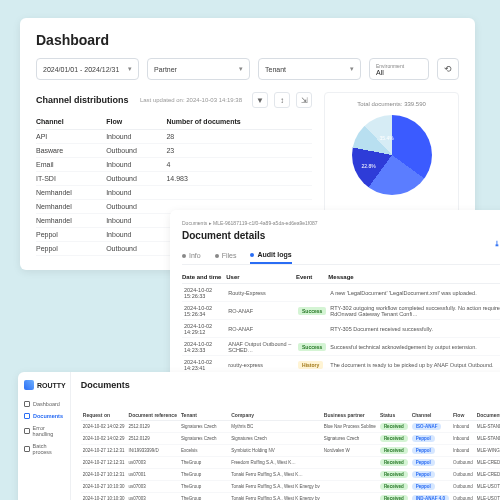 The width and height of the screenshot is (500, 500). What do you see at coordinates (184, 256) in the screenshot?
I see `info-icon` at bounding box center [184, 256].